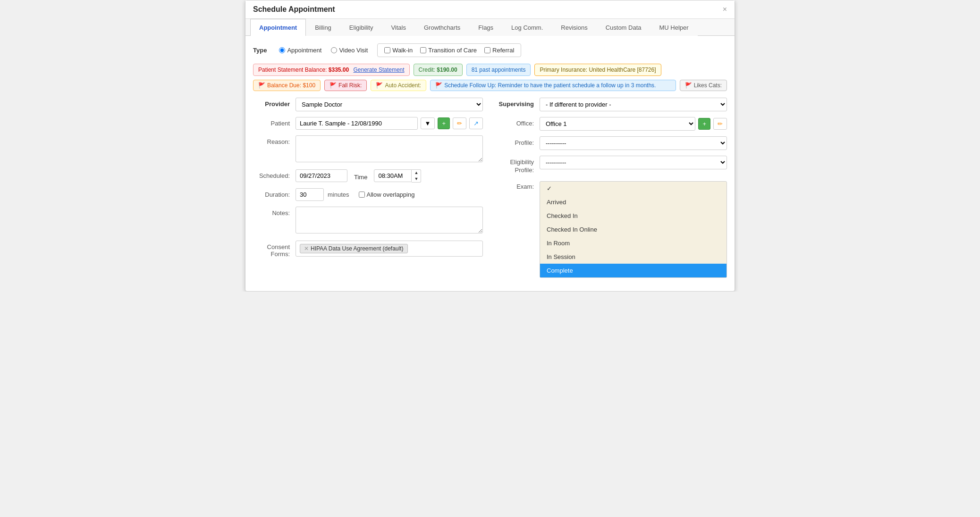  Describe the element at coordinates (331, 70) in the screenshot. I see `balance-alert: Patient Statement Balance: $335.00 Gener…` at that location.